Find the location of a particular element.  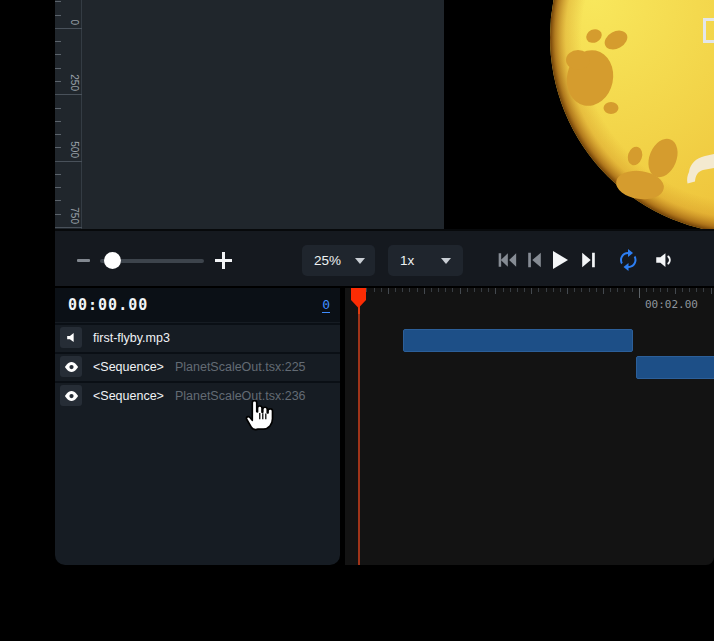

timeline-header: 00:00.00 0 is located at coordinates (198, 305).